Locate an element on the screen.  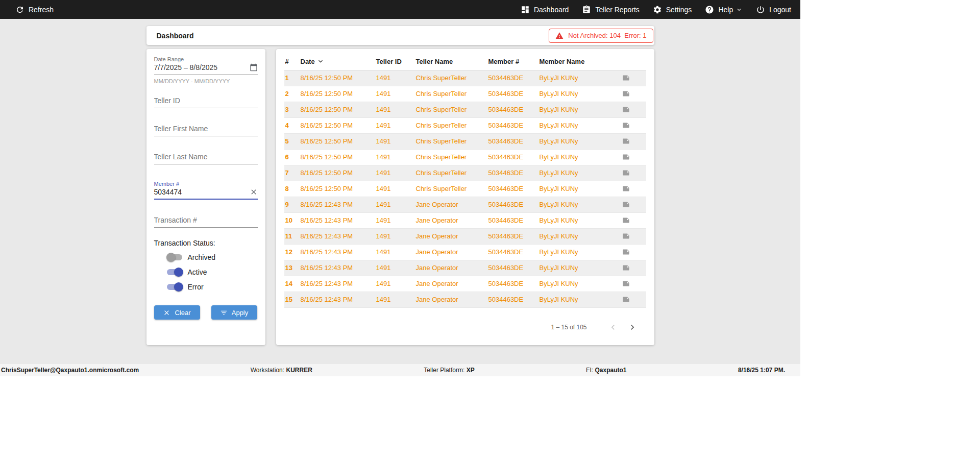
table-row: 9 8/16/25 12:43 PM 1491 Jane Operator 50… is located at coordinates (465, 204).